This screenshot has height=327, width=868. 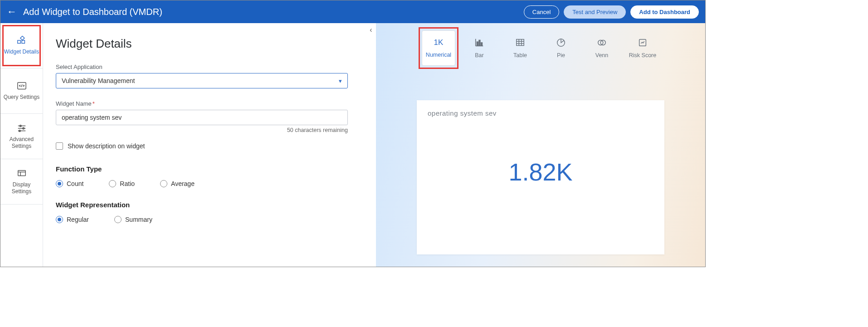 What do you see at coordinates (643, 48) in the screenshot?
I see `type-risk-score: Risk Score` at bounding box center [643, 48].